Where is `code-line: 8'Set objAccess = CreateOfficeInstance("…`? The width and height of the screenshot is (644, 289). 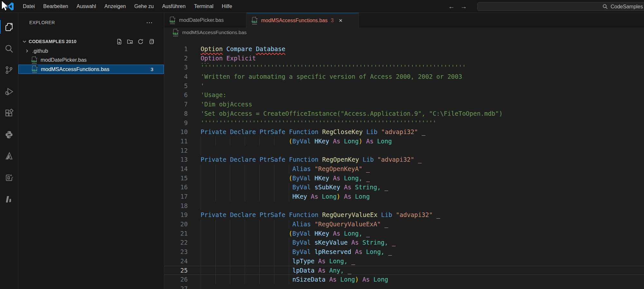 code-line: 8'Set objAccess = CreateOfficeInstance("… is located at coordinates (404, 114).